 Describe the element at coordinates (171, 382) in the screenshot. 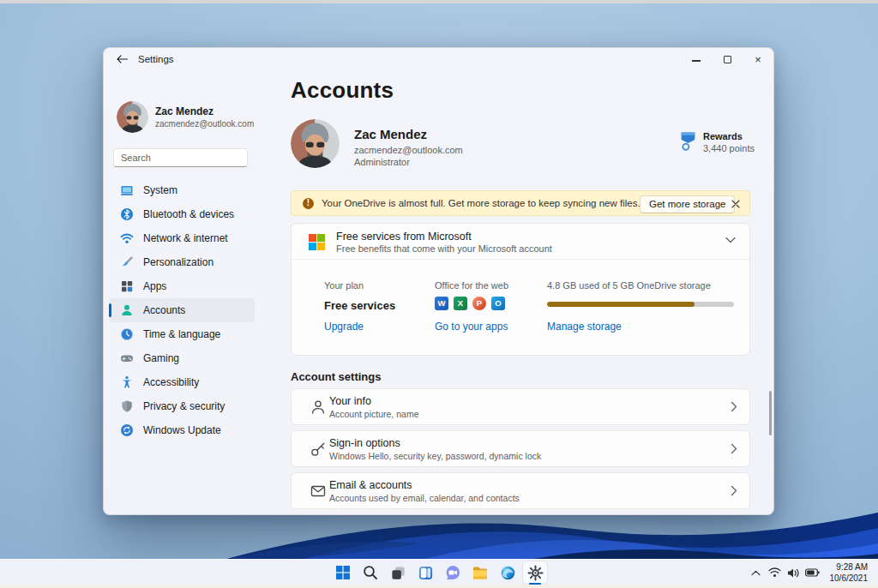

I see `sidebar-item-label: Accessibility` at that location.